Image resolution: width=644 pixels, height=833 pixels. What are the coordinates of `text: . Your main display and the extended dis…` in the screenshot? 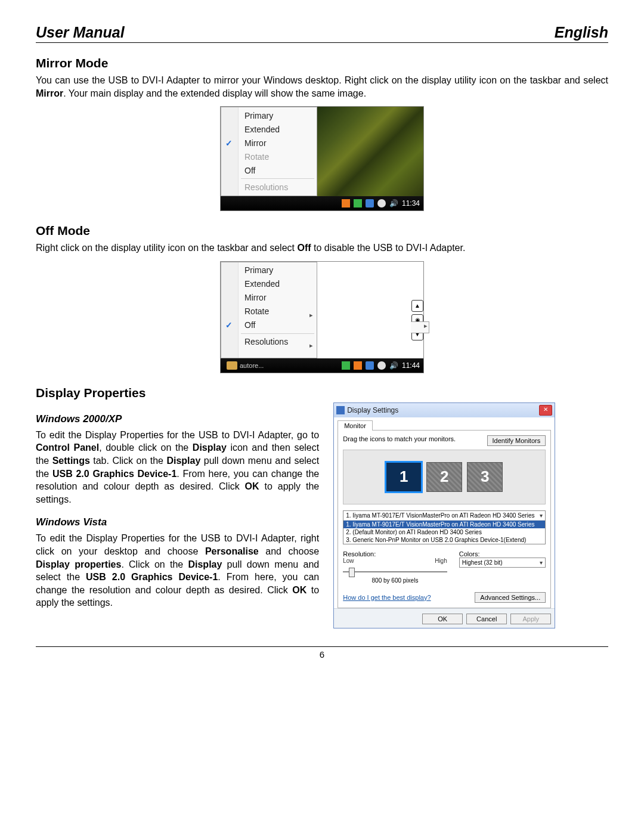 It's located at (215, 93).